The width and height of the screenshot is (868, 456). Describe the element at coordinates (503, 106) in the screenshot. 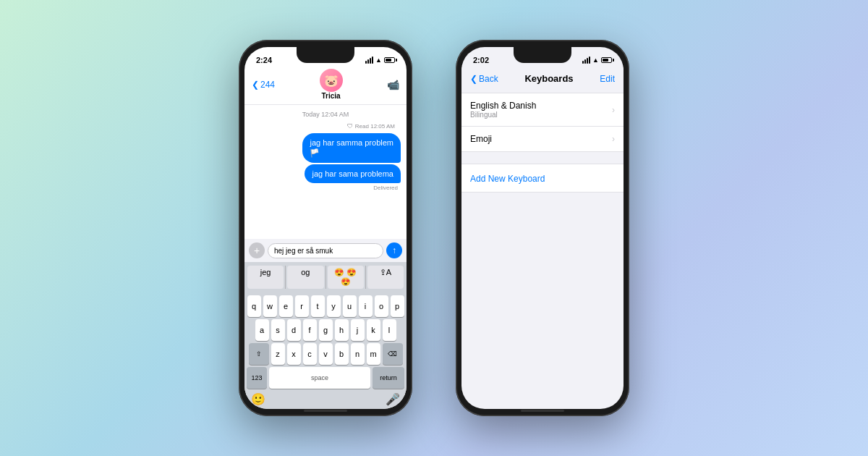

I see `keyboard-1-title: English & Danish` at that location.